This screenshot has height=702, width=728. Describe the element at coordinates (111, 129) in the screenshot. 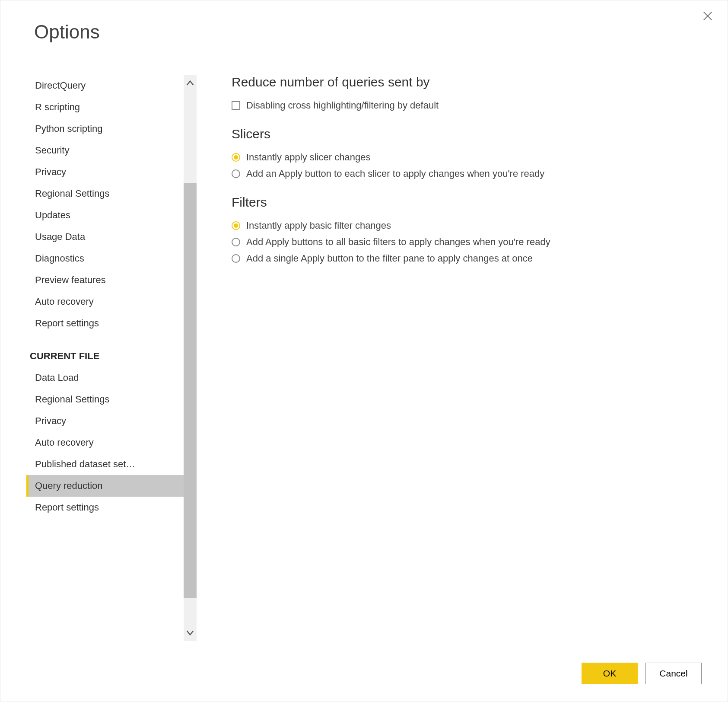

I see `sidebar-item: Python scripting` at that location.